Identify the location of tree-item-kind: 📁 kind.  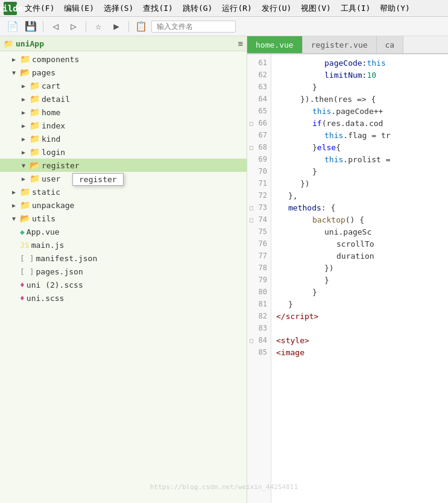
(123, 139).